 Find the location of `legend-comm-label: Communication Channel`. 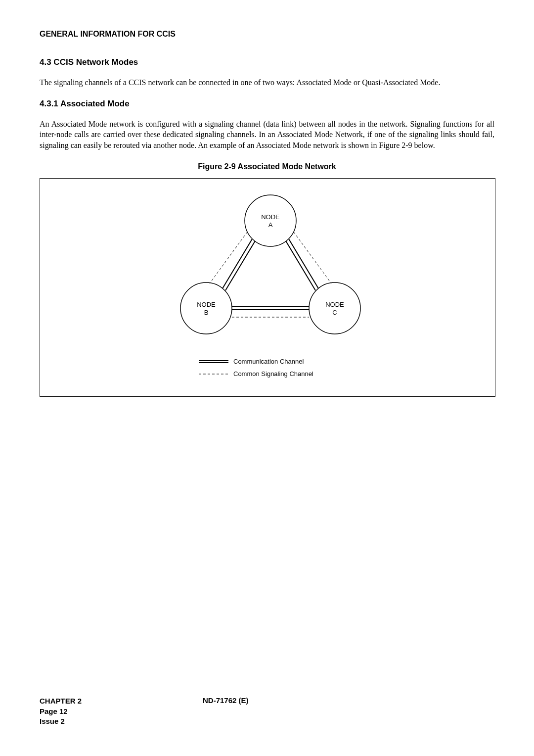

legend-comm-label: Communication Channel is located at coordinates (268, 361).